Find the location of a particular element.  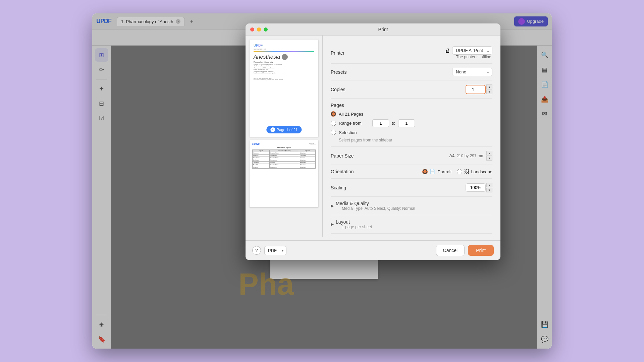

layout-arrow: ▶ is located at coordinates (332, 224).